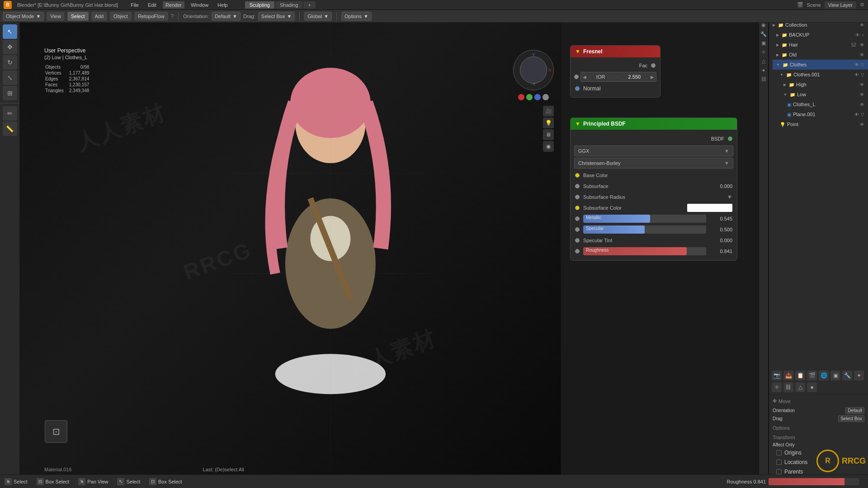  What do you see at coordinates (654, 151) in the screenshot?
I see `ggx-dropdown: GGX ▼` at bounding box center [654, 151].